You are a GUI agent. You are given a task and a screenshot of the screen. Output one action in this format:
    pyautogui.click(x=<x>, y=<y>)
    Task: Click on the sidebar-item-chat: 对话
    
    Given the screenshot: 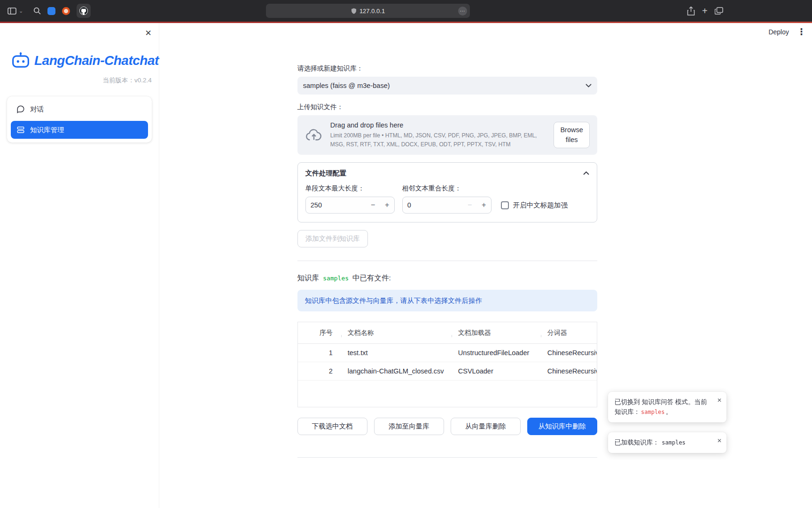 What is the action you would take?
    pyautogui.click(x=79, y=109)
    